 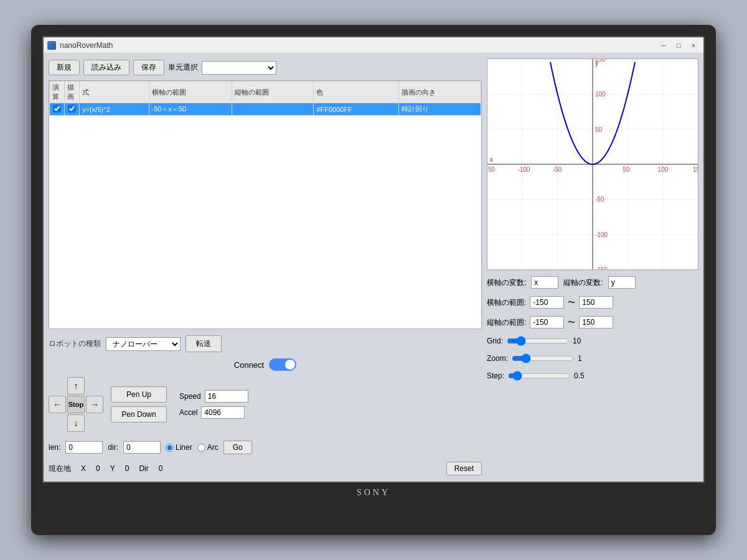 I want to click on yrange-cell, so click(x=273, y=110).